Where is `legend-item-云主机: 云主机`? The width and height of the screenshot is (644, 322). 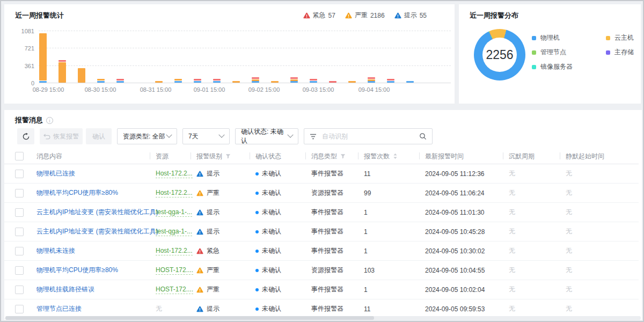 legend-item-云主机: 云主机 is located at coordinates (620, 38).